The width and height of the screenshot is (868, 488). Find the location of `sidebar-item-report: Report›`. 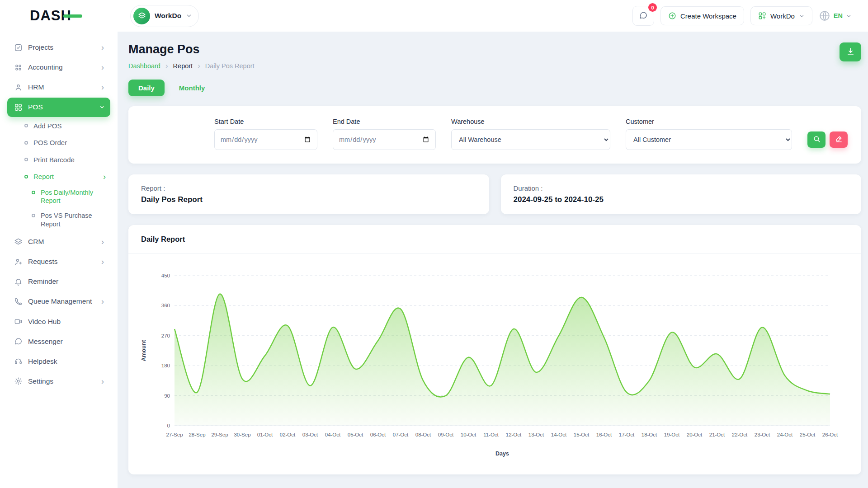

sidebar-item-report: Report› is located at coordinates (65, 177).